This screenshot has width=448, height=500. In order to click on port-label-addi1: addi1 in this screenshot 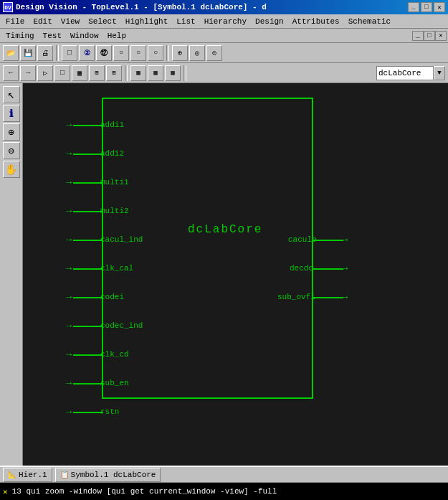, I will do `click(112, 125)`.